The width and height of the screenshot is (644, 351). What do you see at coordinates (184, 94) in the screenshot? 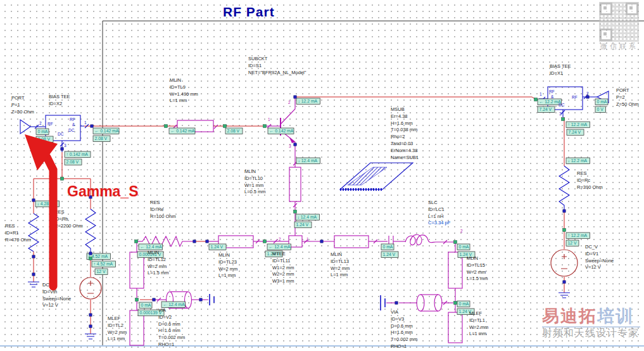
I see `mlin-tl9-label-line: W=1.496 mm` at bounding box center [184, 94].